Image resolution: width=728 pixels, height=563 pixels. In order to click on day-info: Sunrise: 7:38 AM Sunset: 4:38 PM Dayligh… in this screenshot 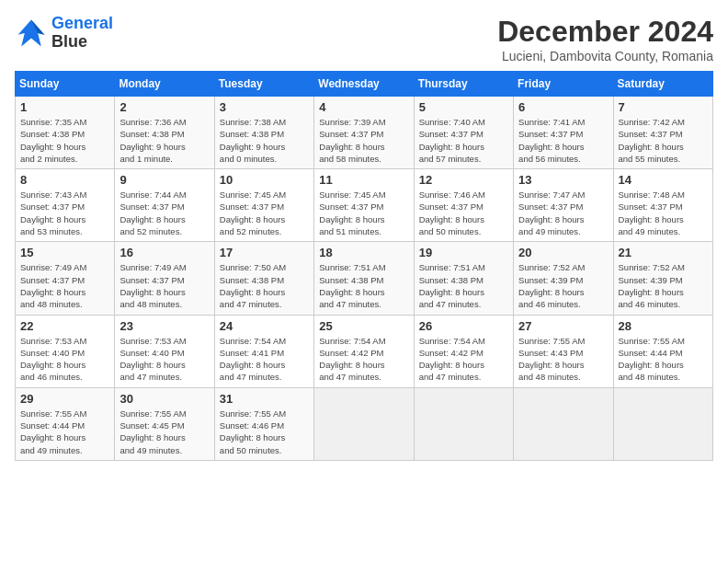, I will do `click(265, 140)`.